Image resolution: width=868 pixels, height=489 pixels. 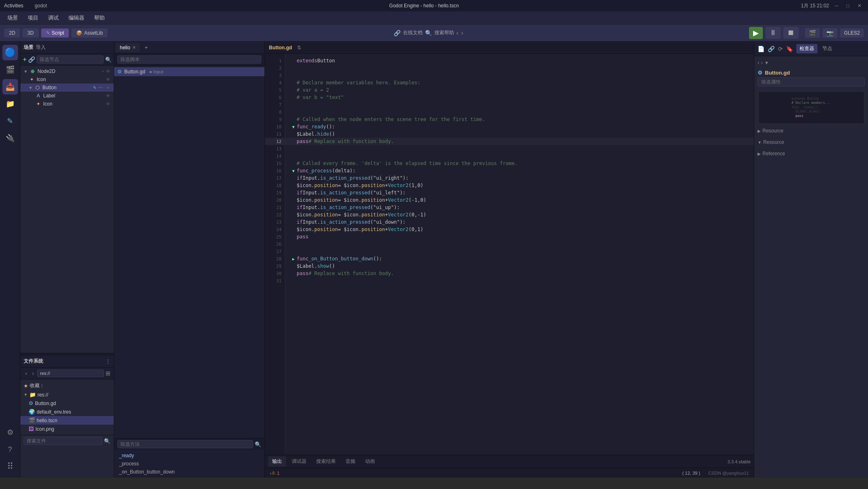 What do you see at coordinates (761, 49) in the screenshot?
I see `inspector-file-icon: 📄` at bounding box center [761, 49].